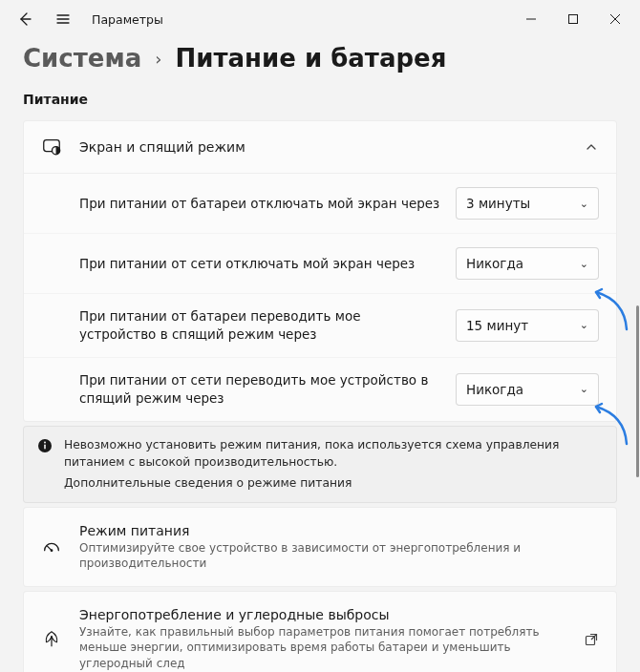 The width and height of the screenshot is (640, 672). What do you see at coordinates (333, 483) in the screenshot?
I see `info-link: Дополнительные сведения о режиме питания` at bounding box center [333, 483].